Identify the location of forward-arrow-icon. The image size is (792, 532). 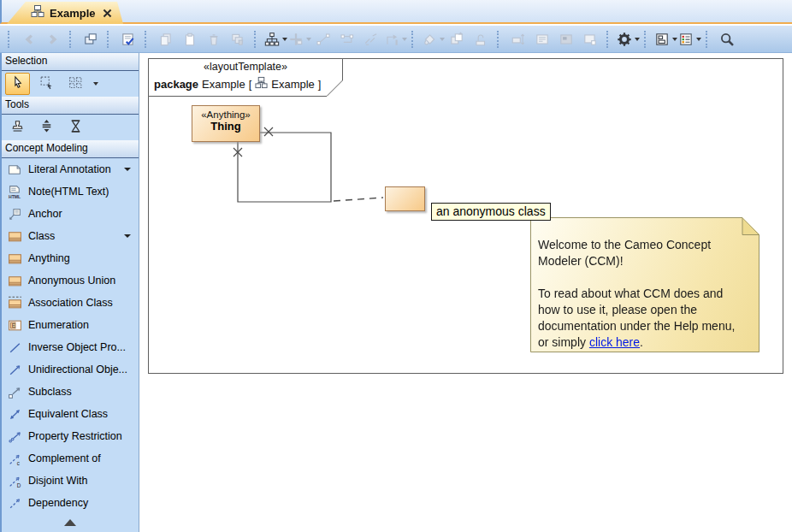
(53, 39).